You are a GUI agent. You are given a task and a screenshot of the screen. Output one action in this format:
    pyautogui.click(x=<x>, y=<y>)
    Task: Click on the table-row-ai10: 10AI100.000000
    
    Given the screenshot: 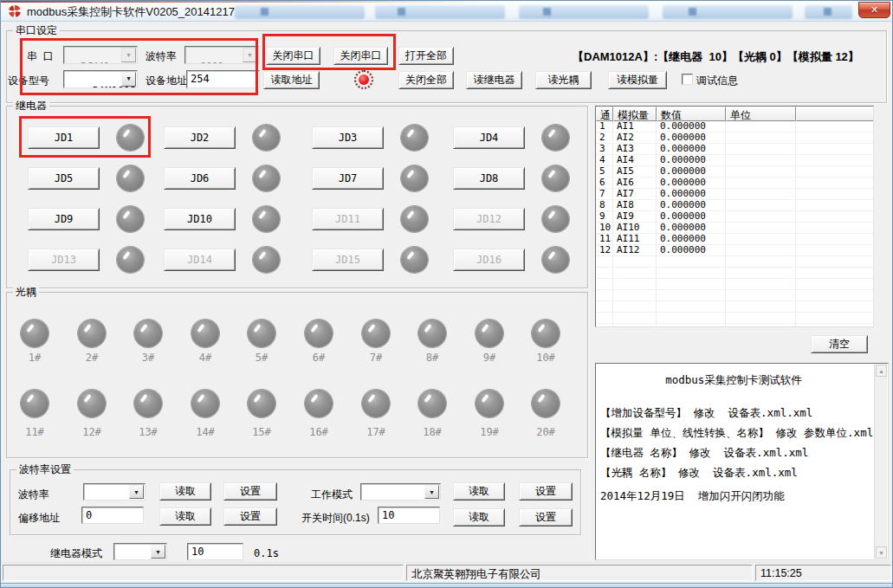 What is the action you would take?
    pyautogui.click(x=734, y=229)
    